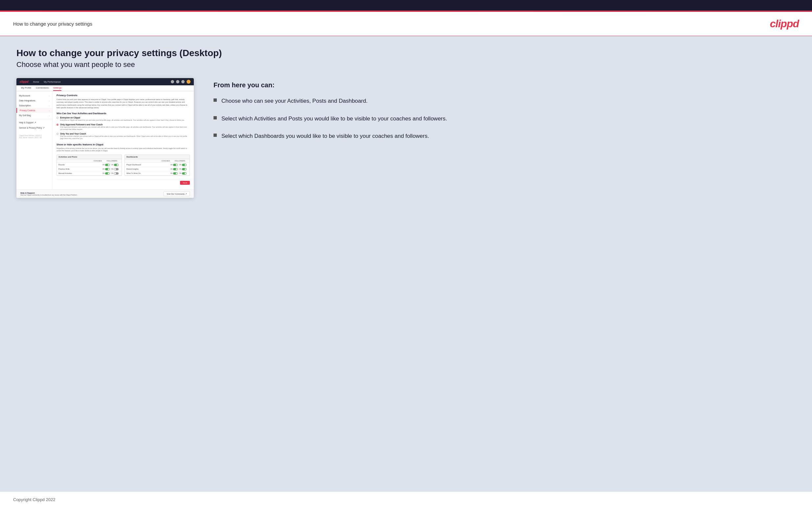  What do you see at coordinates (89, 157) in the screenshot?
I see `activities-table-header: Activities and Posts` at bounding box center [89, 157].